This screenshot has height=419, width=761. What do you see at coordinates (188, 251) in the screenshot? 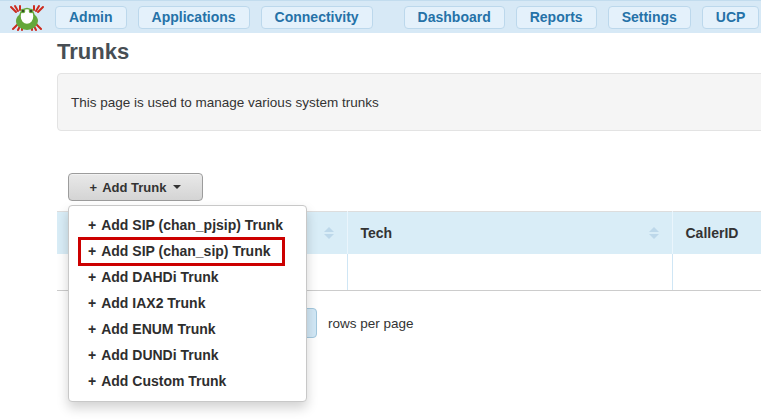
I see `menu-item-add-sip-chan-sip-trunk: +Add SIP (chan_sip) Trunk` at bounding box center [188, 251].